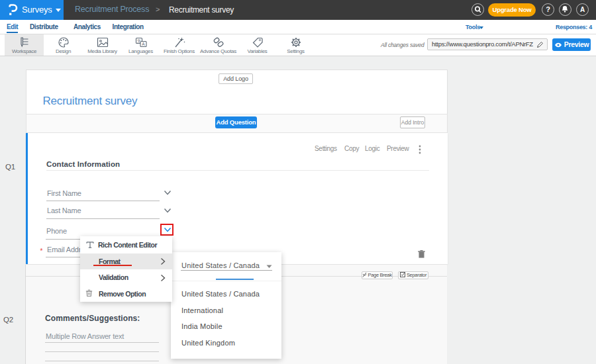 The width and height of the screenshot is (596, 364). I want to click on svg-text: A, so click(143, 44).